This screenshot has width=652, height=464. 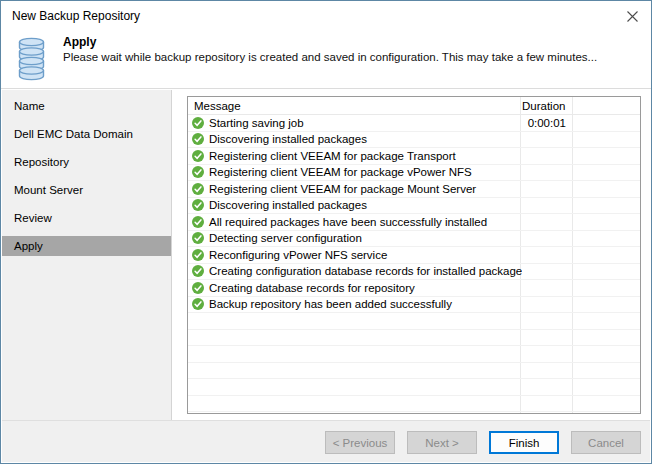 I want to click on previous-button: < Previous, so click(x=360, y=442).